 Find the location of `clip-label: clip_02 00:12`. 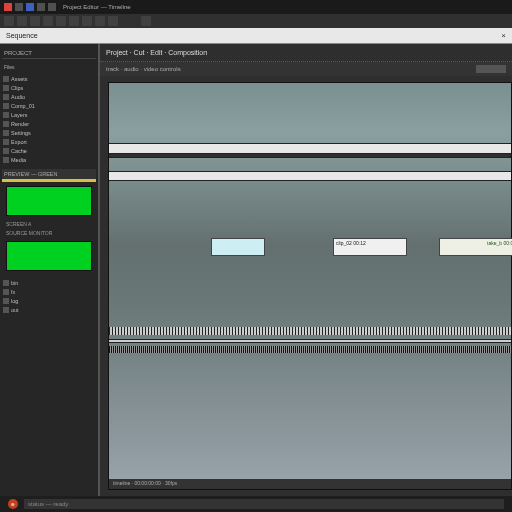

clip-label: clip_02 00:12 is located at coordinates (351, 247).